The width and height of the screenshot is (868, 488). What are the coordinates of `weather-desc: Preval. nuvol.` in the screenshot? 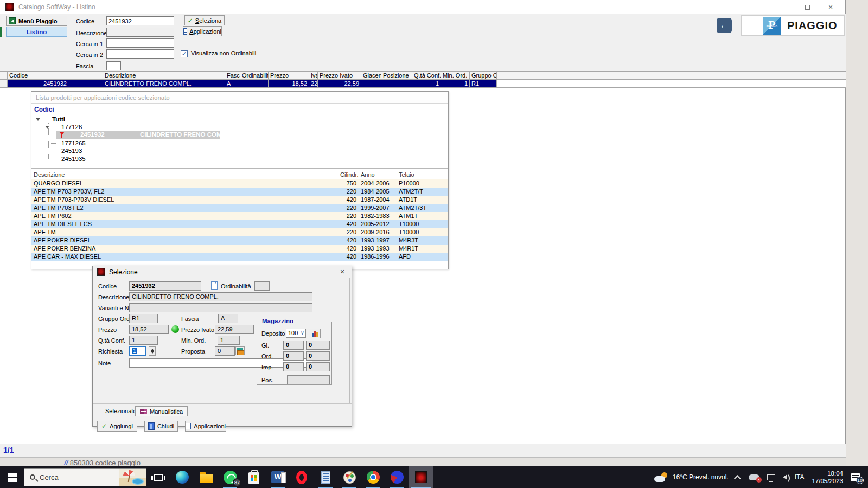 It's located at (709, 477).